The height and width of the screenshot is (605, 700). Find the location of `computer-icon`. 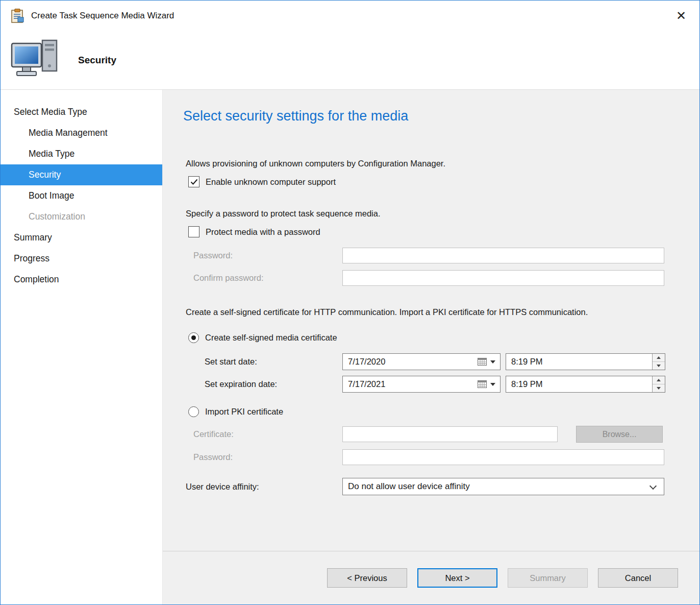

computer-icon is located at coordinates (36, 60).